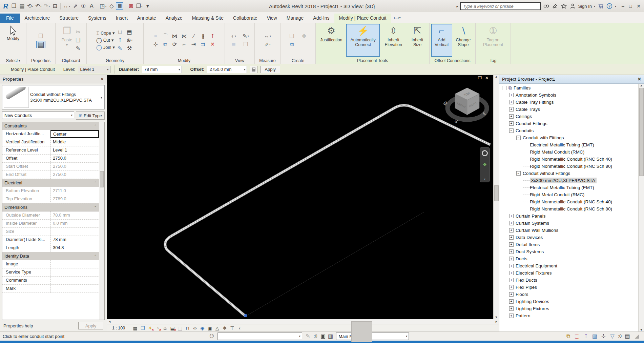 The image size is (644, 343). I want to click on paint-icon: ⊕▾, so click(129, 40).